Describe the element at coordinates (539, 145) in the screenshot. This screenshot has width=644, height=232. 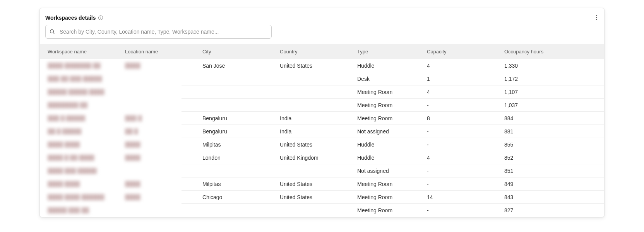
I see `cell-occupancy-hours: 855` at that location.